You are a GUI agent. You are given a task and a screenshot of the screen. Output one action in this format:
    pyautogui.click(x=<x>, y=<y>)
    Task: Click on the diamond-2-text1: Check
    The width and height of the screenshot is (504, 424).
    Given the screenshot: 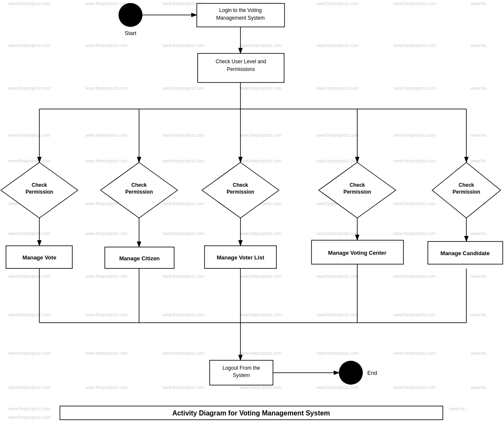 What is the action you would take?
    pyautogui.click(x=139, y=185)
    